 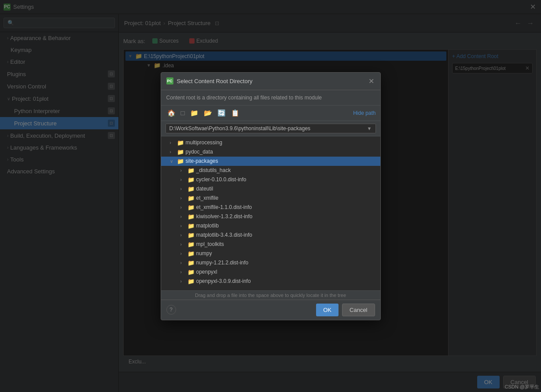 I want to click on tree-item-label: matplotlib, so click(x=208, y=226).